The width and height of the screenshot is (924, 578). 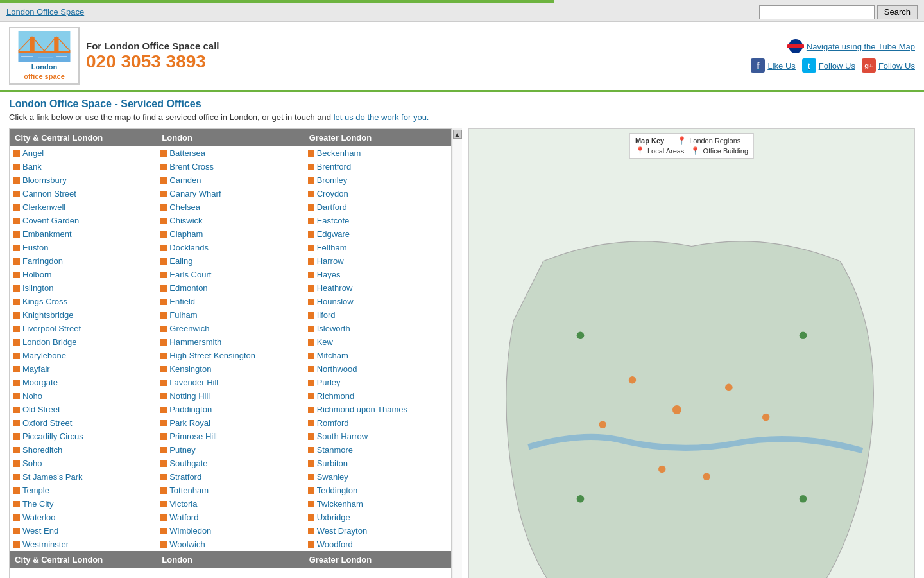 What do you see at coordinates (45, 12) in the screenshot?
I see `site-title-link: London Office Space` at bounding box center [45, 12].